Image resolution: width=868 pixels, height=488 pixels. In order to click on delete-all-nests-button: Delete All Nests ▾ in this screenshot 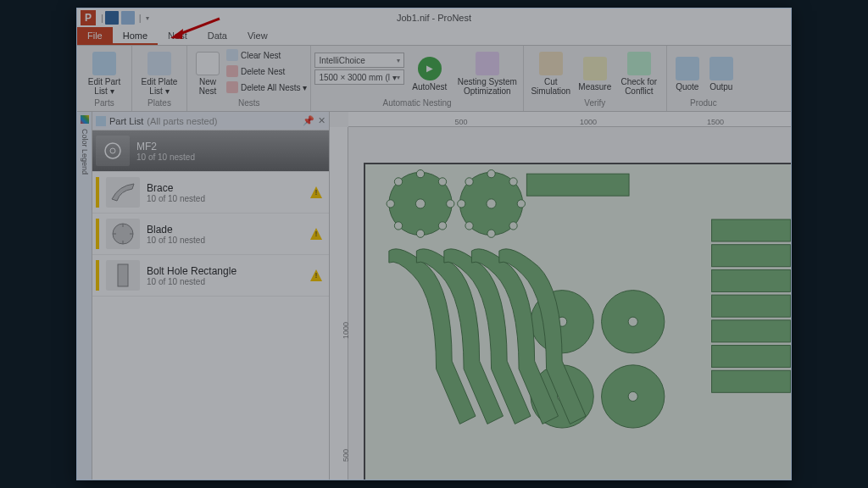, I will do `click(266, 87)`.